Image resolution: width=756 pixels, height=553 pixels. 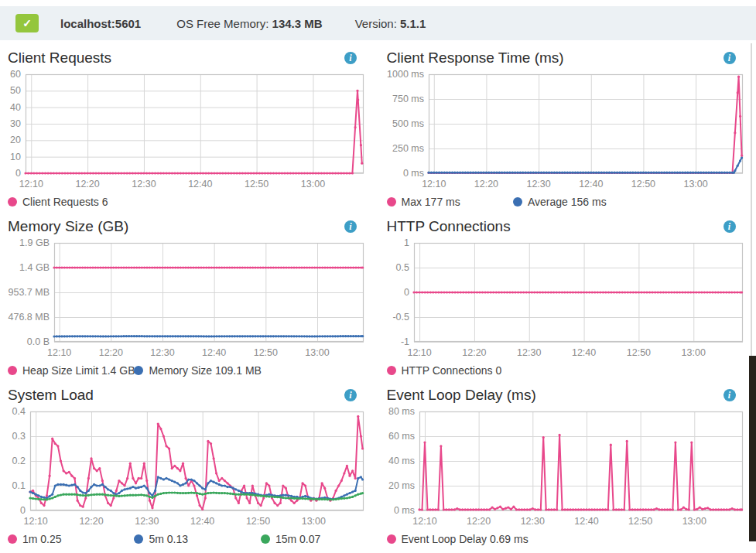 I want to click on legend-item: Memory Size 109.1 MB, so click(x=198, y=370).